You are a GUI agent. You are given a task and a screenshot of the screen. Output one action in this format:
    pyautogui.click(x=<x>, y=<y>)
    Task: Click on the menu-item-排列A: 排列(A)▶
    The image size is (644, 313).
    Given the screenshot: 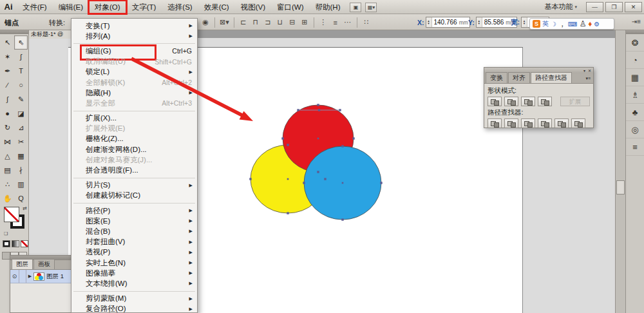 What is the action you would take?
    pyautogui.click(x=134, y=36)
    